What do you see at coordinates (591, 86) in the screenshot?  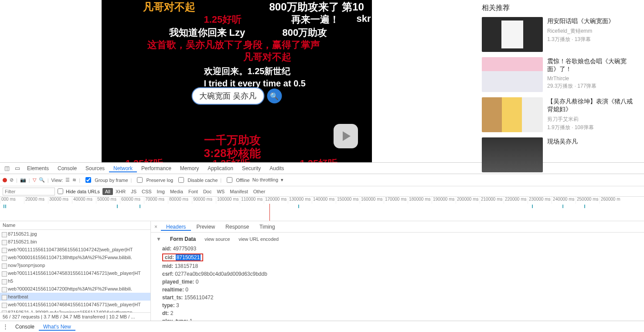 I see `rec-stats: 29.3万播放 · 177弹幕` at bounding box center [591, 86].